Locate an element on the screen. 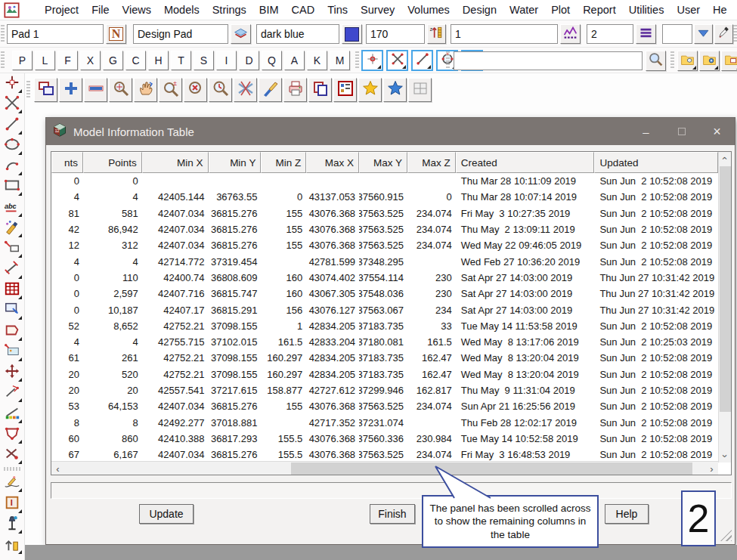 The width and height of the screenshot is (737, 560). colour-field is located at coordinates (298, 34).